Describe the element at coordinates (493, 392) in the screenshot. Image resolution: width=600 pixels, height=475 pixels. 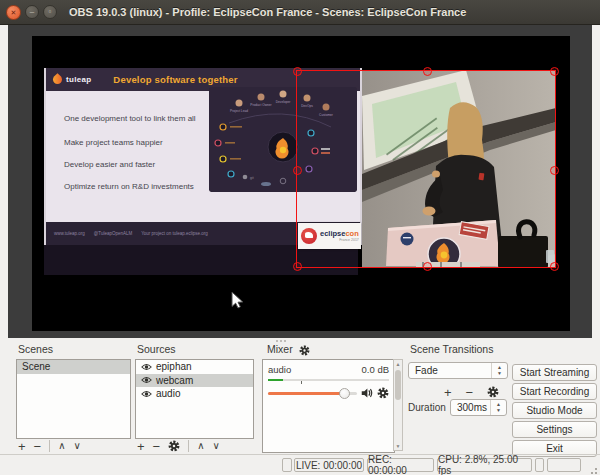
I see `transition-gear-icon` at that location.